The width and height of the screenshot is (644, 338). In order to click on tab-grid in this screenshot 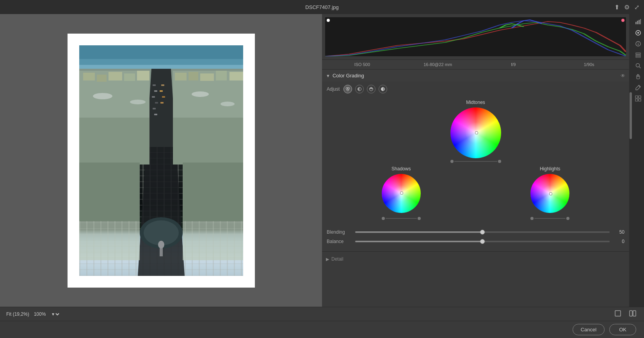, I will do `click(638, 98)`.